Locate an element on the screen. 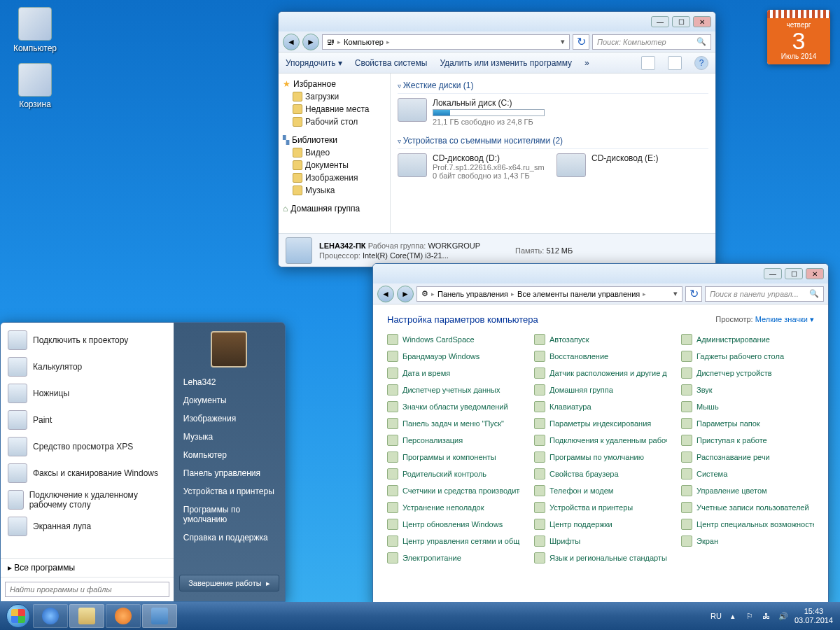  toolbar-overflow: » is located at coordinates (587, 63).